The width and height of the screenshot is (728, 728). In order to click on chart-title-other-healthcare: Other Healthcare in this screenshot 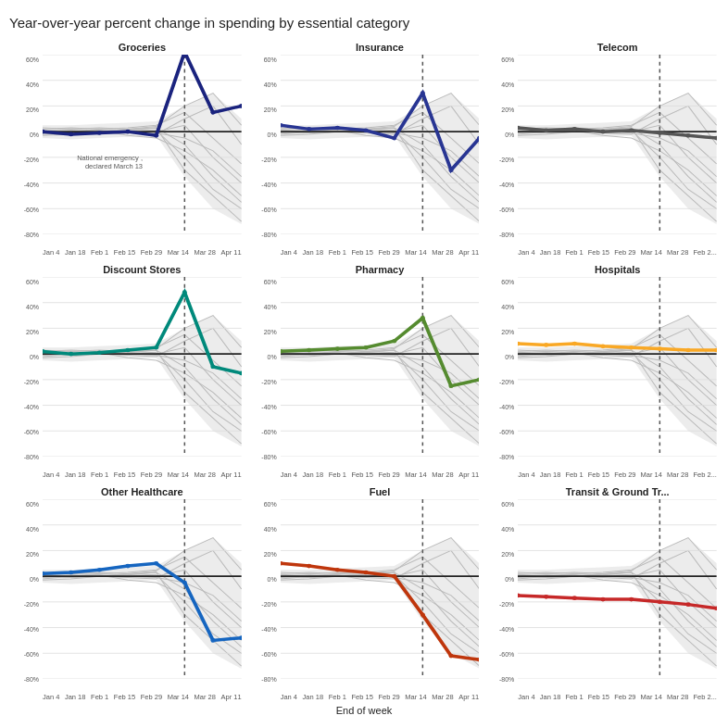, I will do `click(143, 492)`.